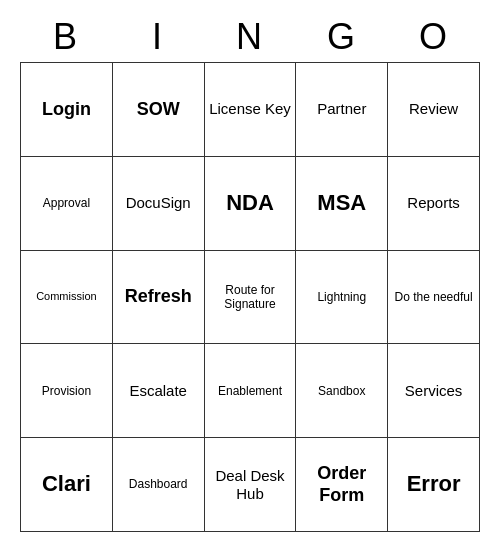  What do you see at coordinates (434, 37) in the screenshot?
I see `header-letter: O` at bounding box center [434, 37].